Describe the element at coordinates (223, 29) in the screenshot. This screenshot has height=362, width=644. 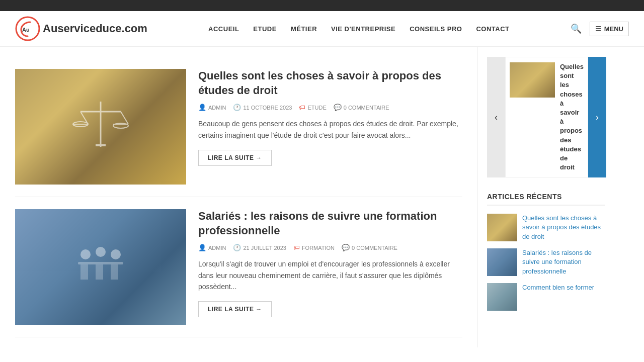
I see `nav-accueil: ACCUEIL` at that location.